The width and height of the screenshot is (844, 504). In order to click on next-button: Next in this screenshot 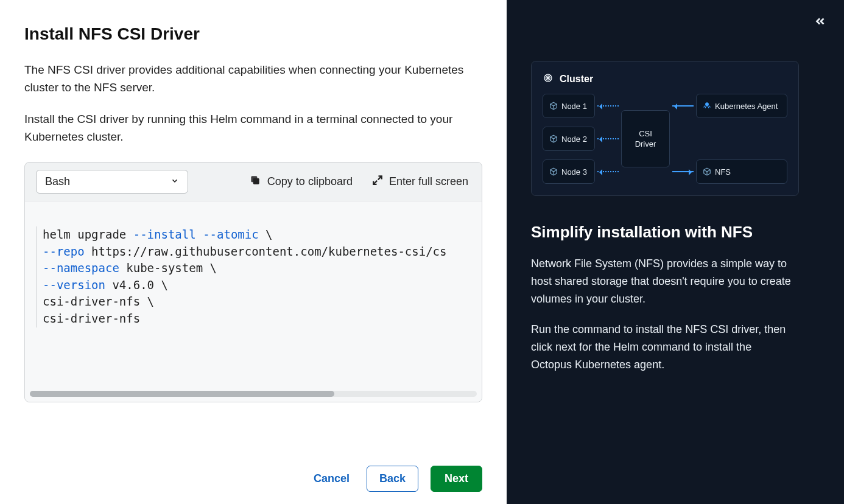, I will do `click(457, 478)`.